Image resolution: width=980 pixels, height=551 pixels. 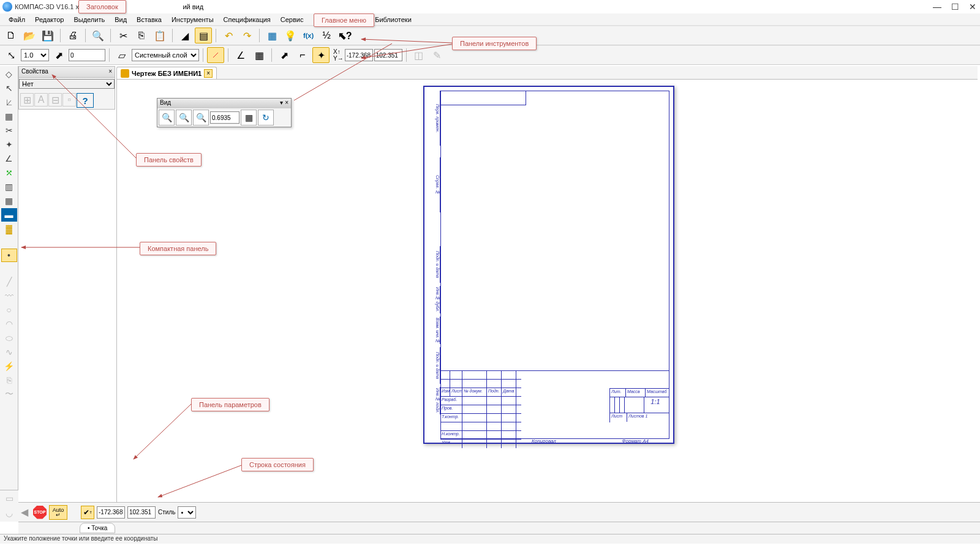 I want to click on cp-geometry-icon: ◇, so click(x=9, y=74).